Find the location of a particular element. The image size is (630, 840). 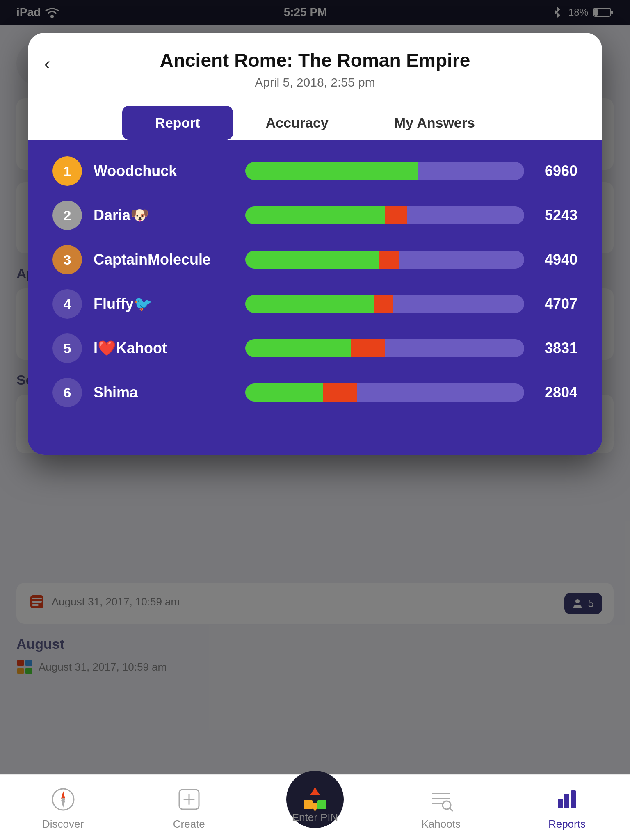

list-svg is located at coordinates (441, 799).